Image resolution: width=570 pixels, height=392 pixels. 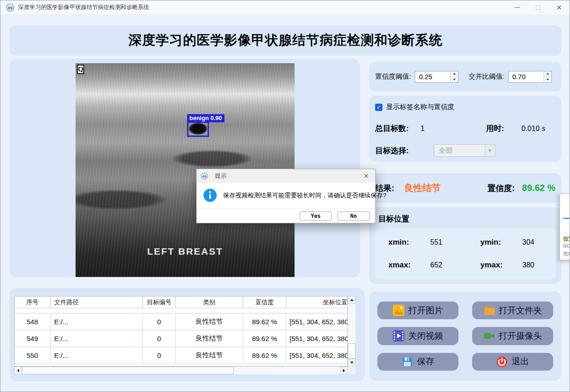 I want to click on save-button: 保存, so click(x=418, y=362).